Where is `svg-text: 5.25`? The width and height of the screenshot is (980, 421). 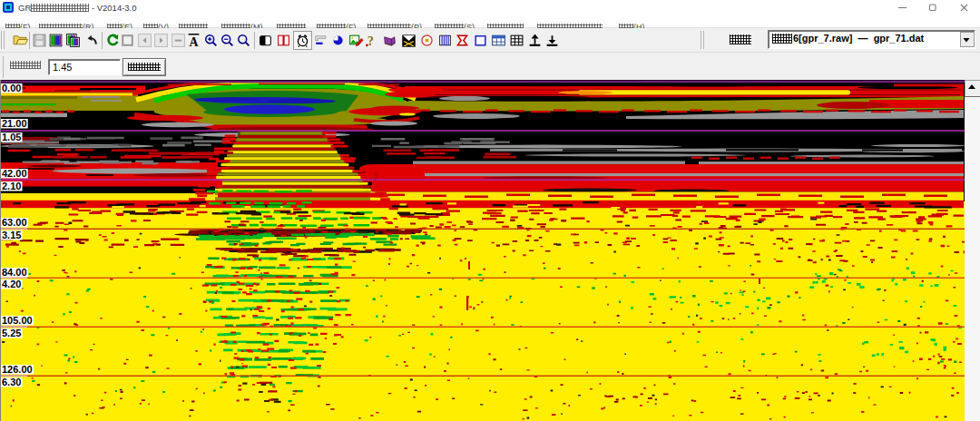
svg-text: 5.25 is located at coordinates (11, 333).